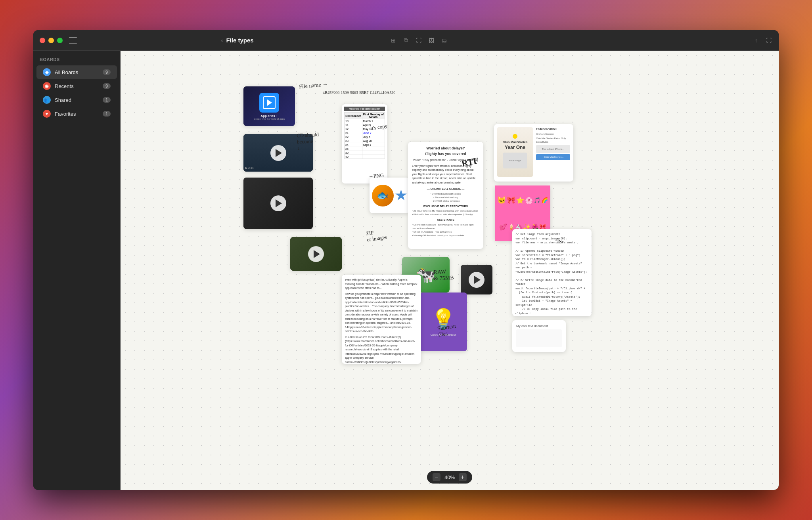 Image resolution: width=812 pixels, height=520 pixels. What do you see at coordinates (377, 235) in the screenshot?
I see `annotation-zip: ZIPor images` at bounding box center [377, 235].